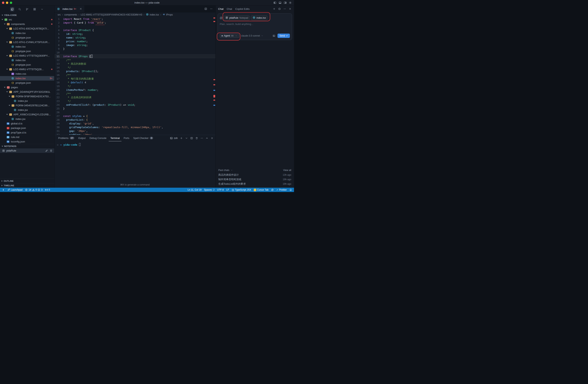 This screenshot has width=588, height=384. Describe the element at coordinates (228, 190) in the screenshot. I see `eol-indicator: LF` at that location.